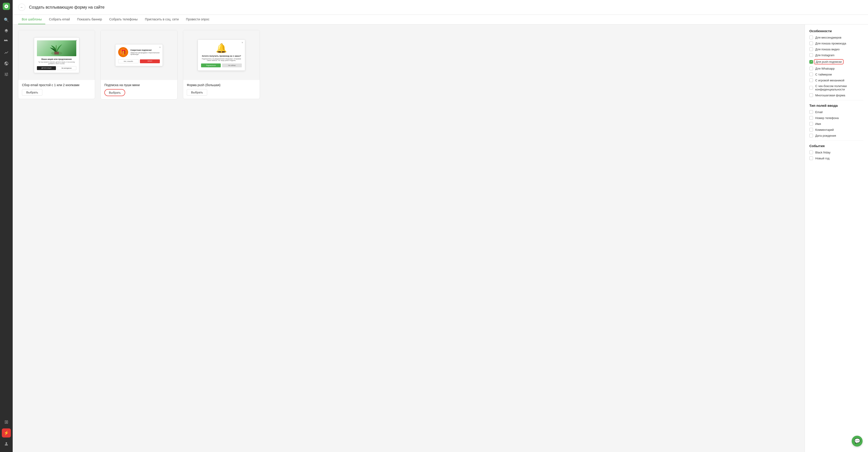 This screenshot has height=452, width=868. Describe the element at coordinates (150, 61) in the screenshot. I see `push-mini-btn-yes: ХОЧУ!` at that location.